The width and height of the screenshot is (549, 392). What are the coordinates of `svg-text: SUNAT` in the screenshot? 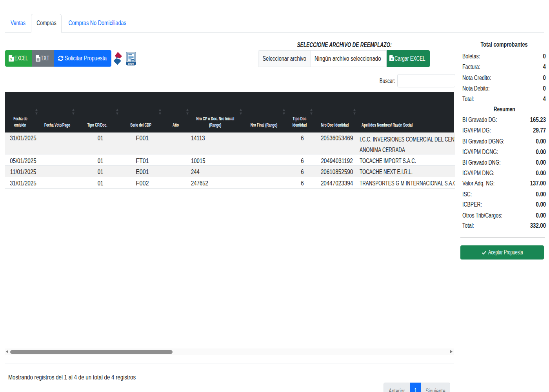 It's located at (131, 64).